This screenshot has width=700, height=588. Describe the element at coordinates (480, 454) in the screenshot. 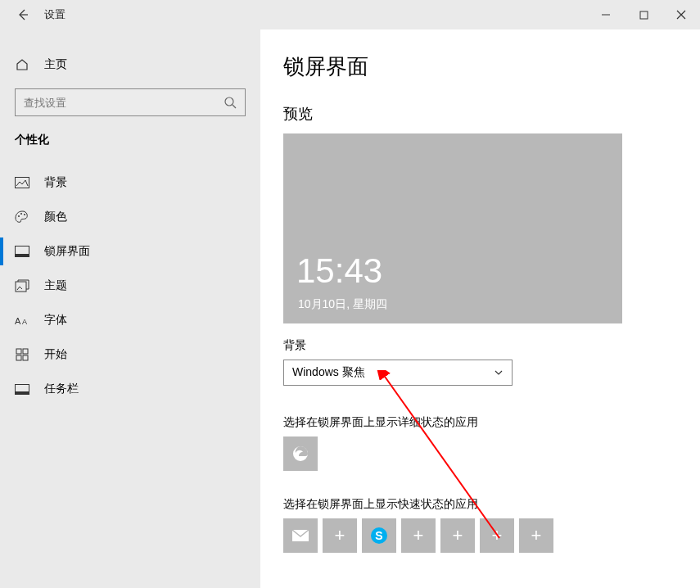

I see `detailed-status-row` at that location.